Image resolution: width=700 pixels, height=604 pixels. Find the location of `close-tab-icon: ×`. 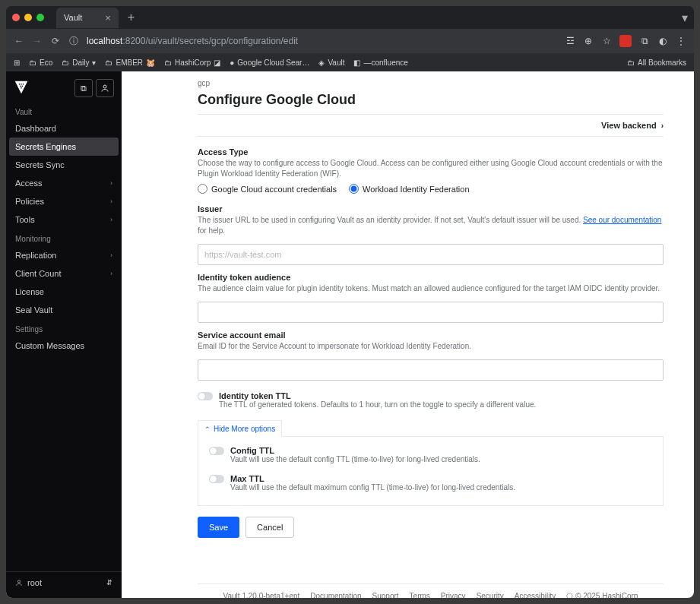

close-tab-icon: × is located at coordinates (108, 18).